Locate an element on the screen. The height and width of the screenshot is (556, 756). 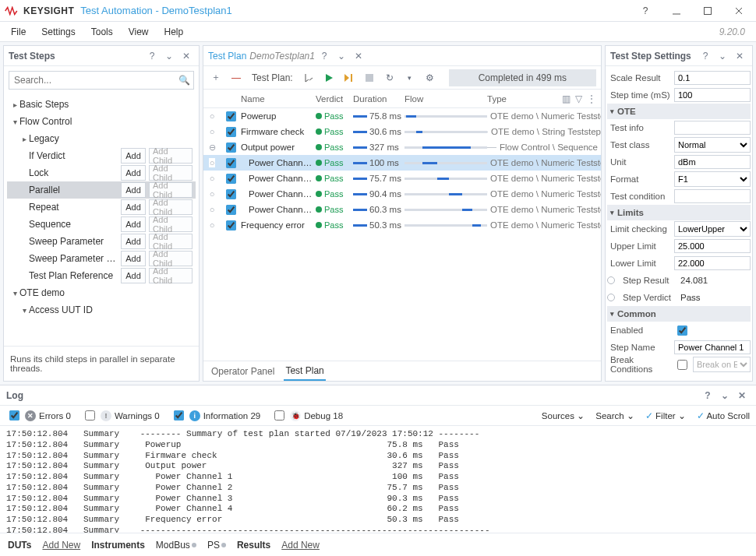
filter-warnings: !Warnings 0 is located at coordinates (121, 416).